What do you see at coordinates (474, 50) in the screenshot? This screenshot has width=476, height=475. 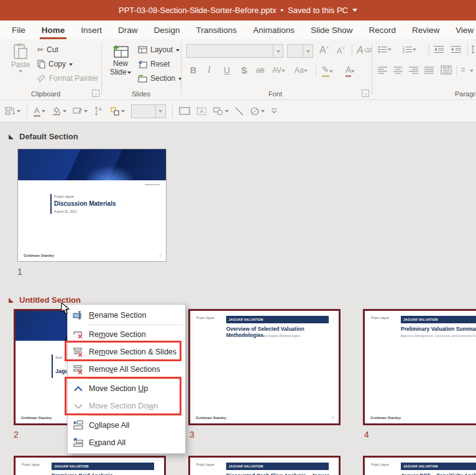 I see `line-spacing-button` at bounding box center [474, 50].